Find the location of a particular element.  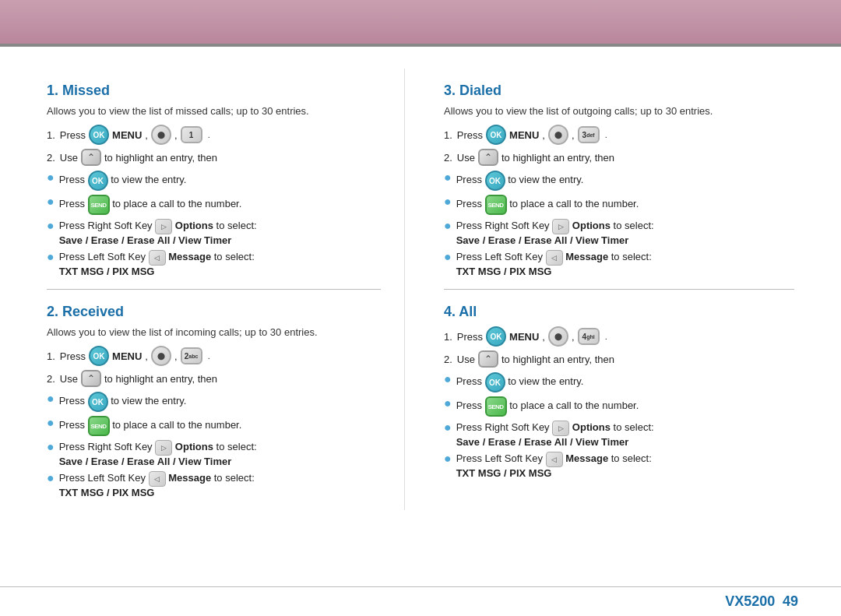

key-2: 2abc is located at coordinates (192, 356).